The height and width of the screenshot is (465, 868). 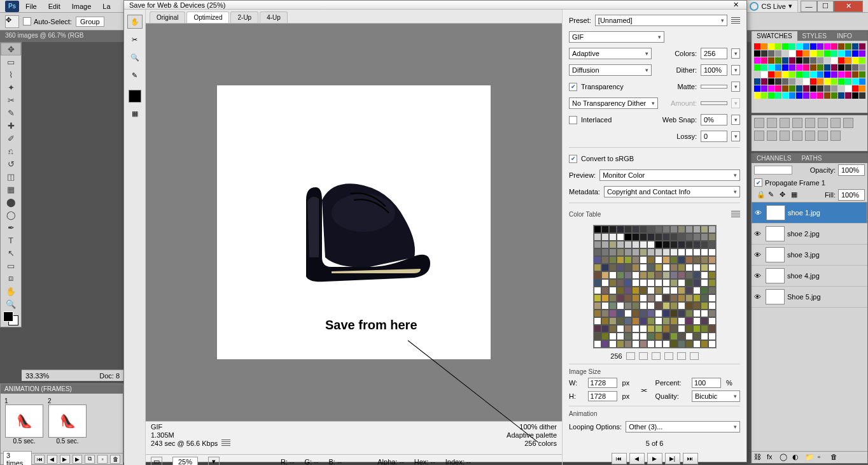 What do you see at coordinates (11, 138) in the screenshot?
I see `brush-tool: ✐` at bounding box center [11, 138].